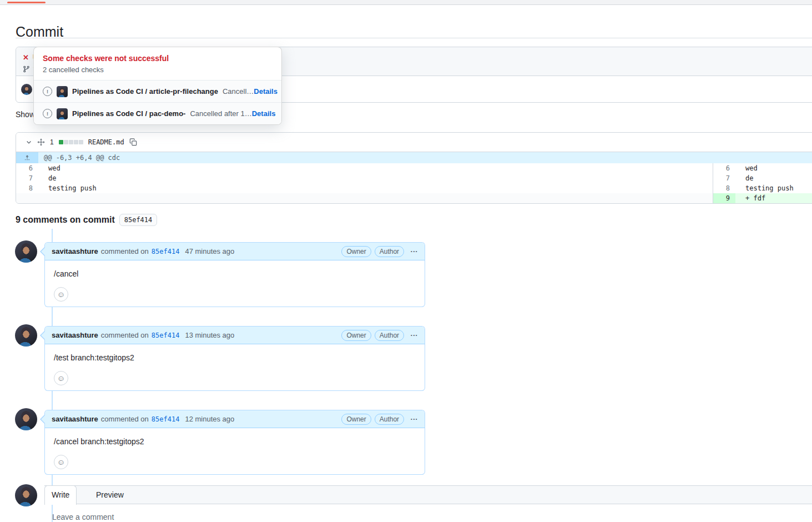 Image resolution: width=812 pixels, height=522 pixels. Describe the element at coordinates (87, 220) in the screenshot. I see `comments-heading: 9 comments on commit 85ef414` at that location.